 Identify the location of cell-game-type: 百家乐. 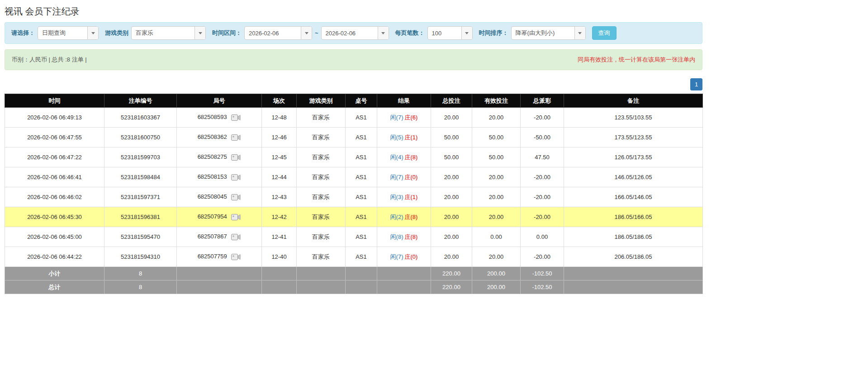
(321, 138).